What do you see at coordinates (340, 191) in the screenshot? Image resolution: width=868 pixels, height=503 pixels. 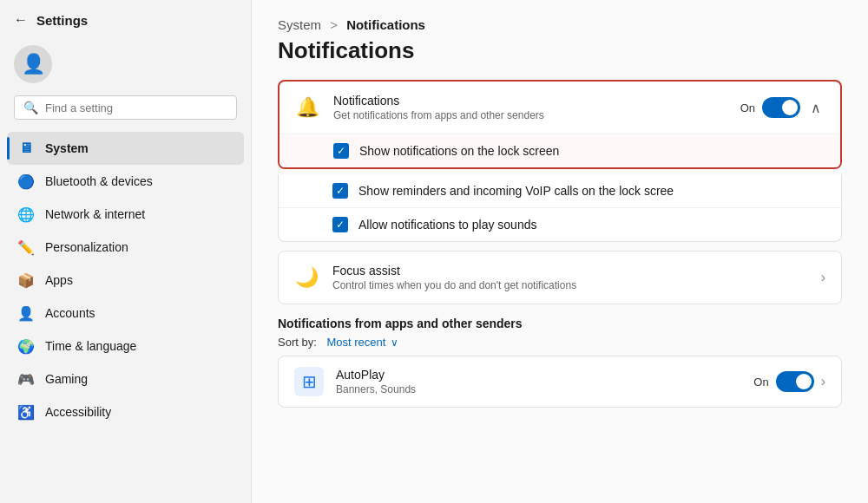 I see `voip-checkbox: ✓` at bounding box center [340, 191].